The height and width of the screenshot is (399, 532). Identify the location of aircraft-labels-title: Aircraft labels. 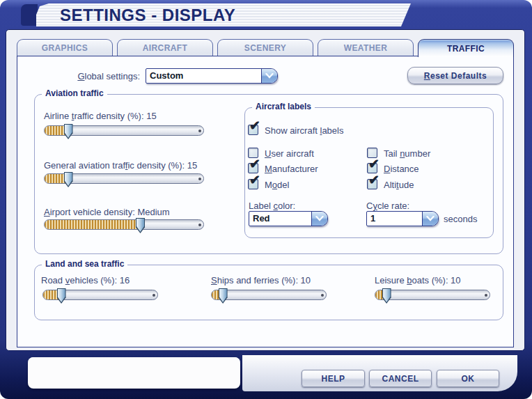
(283, 107).